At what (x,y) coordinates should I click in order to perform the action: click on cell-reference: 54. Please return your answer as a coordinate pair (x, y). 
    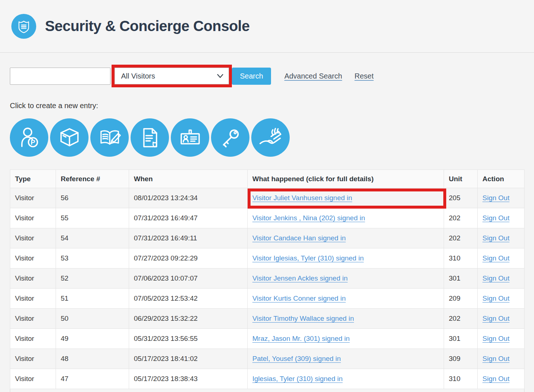
    Looking at the image, I should click on (93, 238).